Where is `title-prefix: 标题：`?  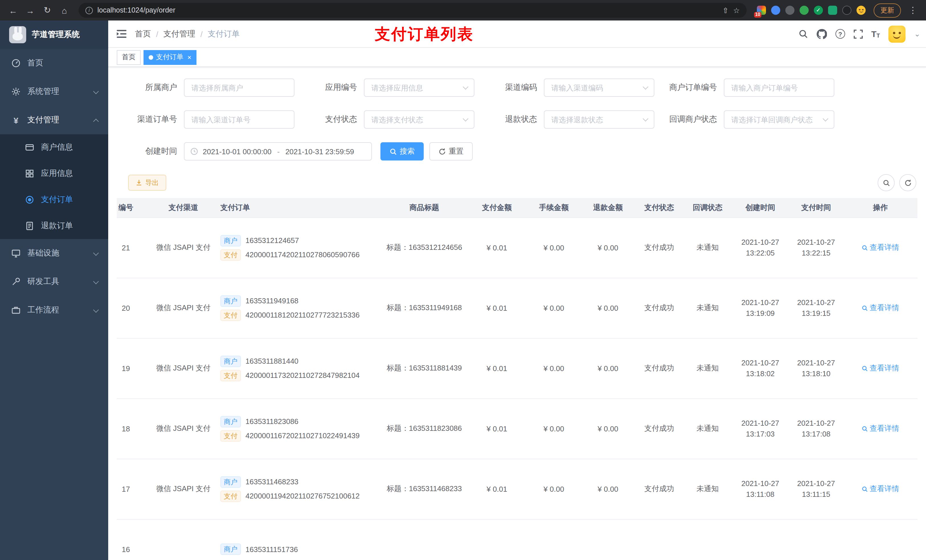 title-prefix: 标题： is located at coordinates (398, 308).